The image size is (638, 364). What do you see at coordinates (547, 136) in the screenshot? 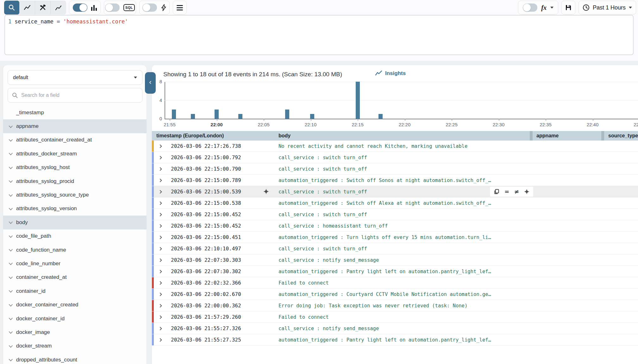
I see `col-appname: appname` at bounding box center [547, 136].